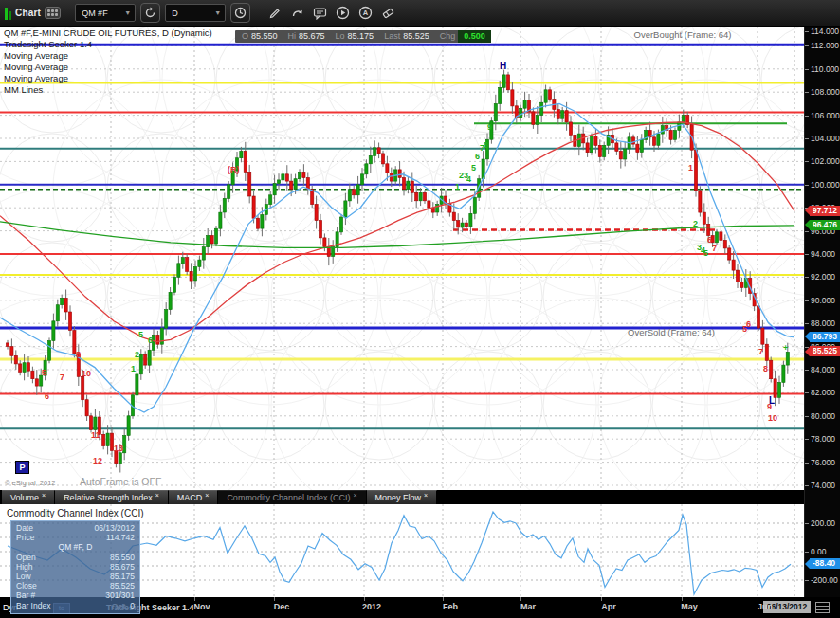  I want to click on cci-tick-label: -200.00, so click(825, 580).